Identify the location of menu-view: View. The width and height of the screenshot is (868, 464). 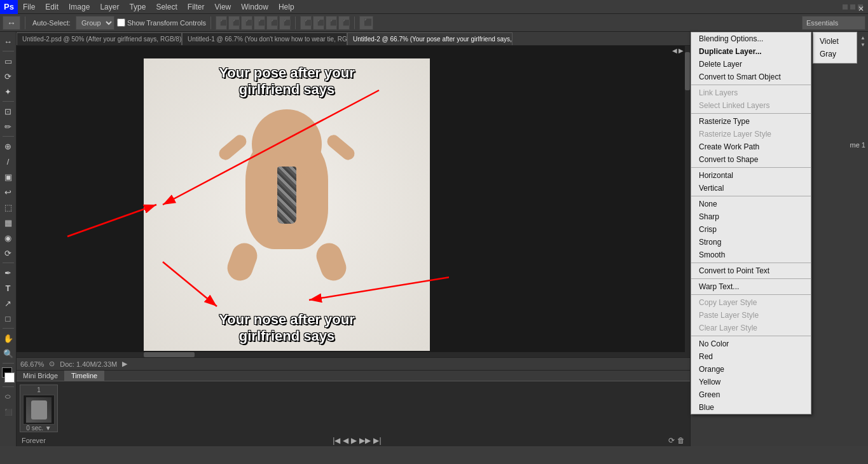
(223, 7).